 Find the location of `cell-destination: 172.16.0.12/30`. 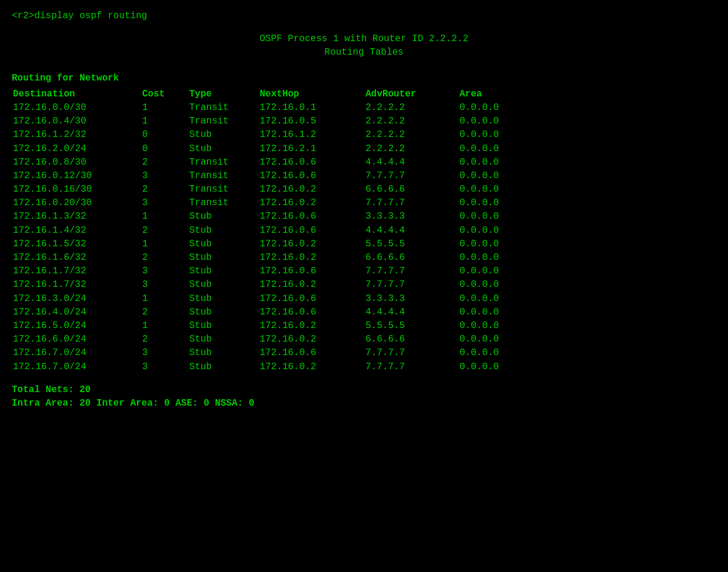

cell-destination: 172.16.0.12/30 is located at coordinates (76, 176).